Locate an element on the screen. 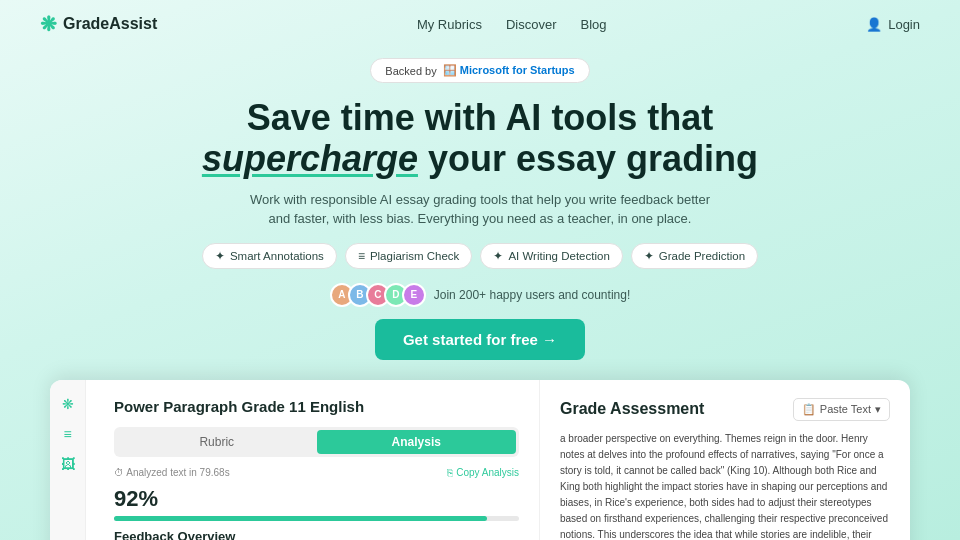  cta-button: Get started for free → is located at coordinates (480, 340).